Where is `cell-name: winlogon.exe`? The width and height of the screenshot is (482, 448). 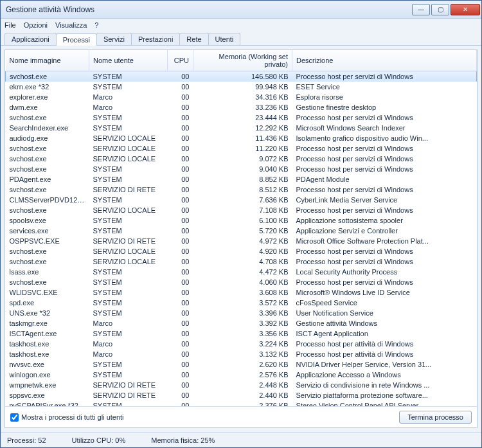 cell-name: winlogon.exe is located at coordinates (48, 375).